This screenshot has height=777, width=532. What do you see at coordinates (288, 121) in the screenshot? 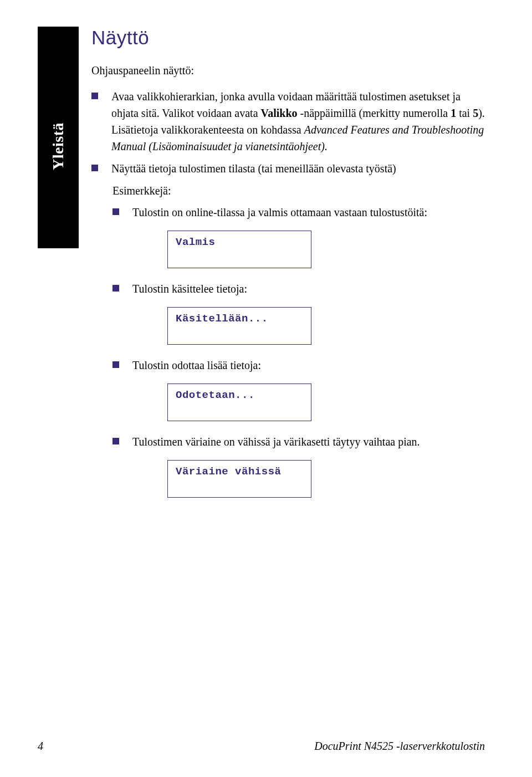
I see `bullet-item-1: Avaa valikkohierarkian, jonka avulla voi…` at bounding box center [288, 121].